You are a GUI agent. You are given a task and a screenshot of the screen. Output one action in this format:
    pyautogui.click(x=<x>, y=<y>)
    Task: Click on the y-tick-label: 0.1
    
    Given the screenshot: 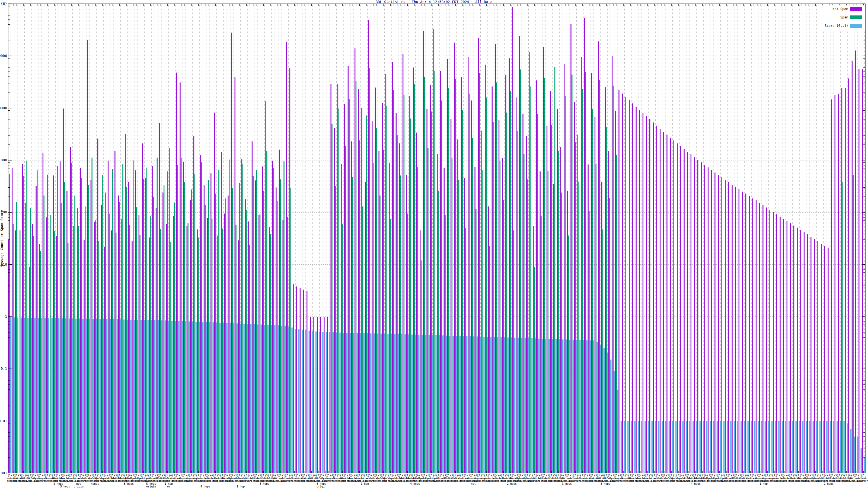 What is the action you would take?
    pyautogui.click(x=4, y=368)
    